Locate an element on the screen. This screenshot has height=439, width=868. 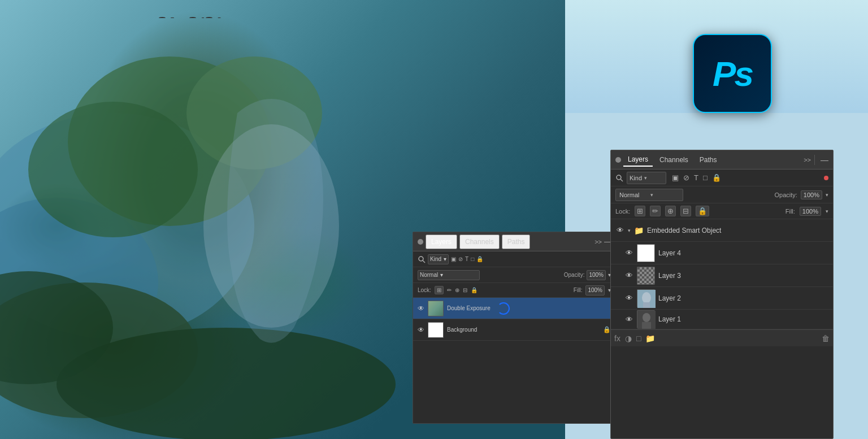
front-fill-text: 100% is located at coordinates (810, 211).